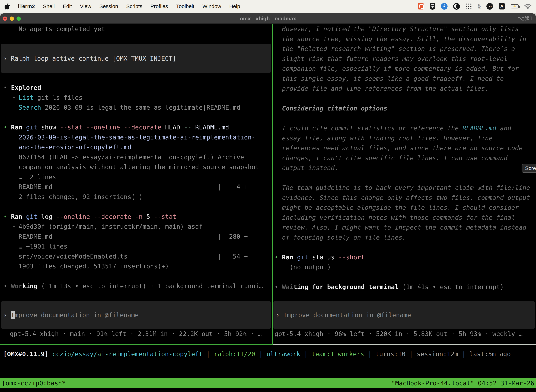 The image size is (536, 392). What do you see at coordinates (268, 19) in the screenshot?
I see `window-title-bar: omx --xhigh --madmax ⌥⌘1` at bounding box center [268, 19].